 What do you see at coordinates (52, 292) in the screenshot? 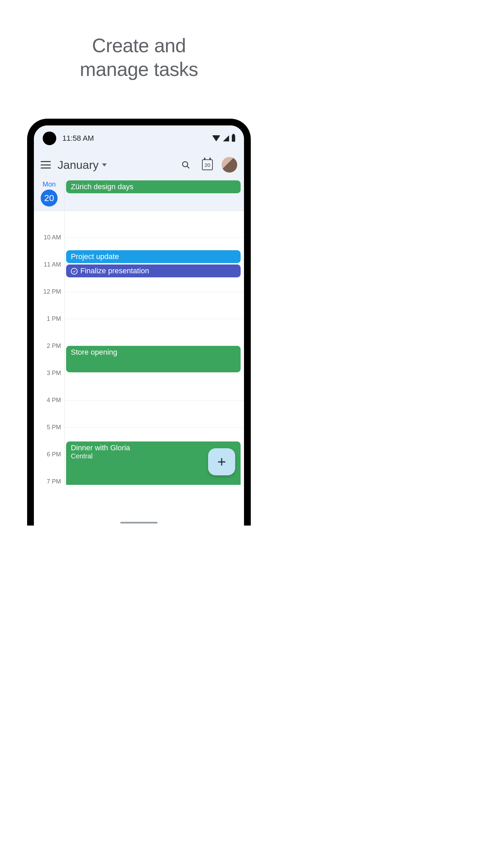
I see `hour-label: 12 PM` at bounding box center [52, 292].